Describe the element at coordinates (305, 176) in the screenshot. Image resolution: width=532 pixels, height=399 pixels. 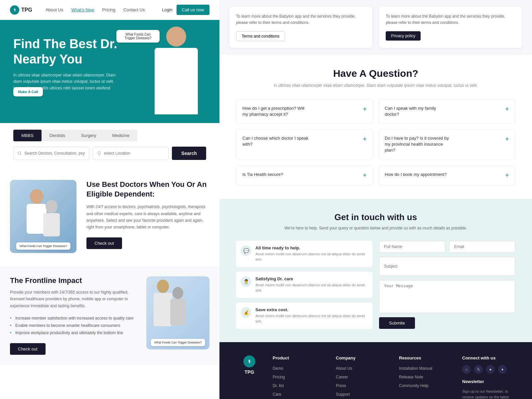
I see `faq-item-5: Is Tia Health secure? +` at that location.